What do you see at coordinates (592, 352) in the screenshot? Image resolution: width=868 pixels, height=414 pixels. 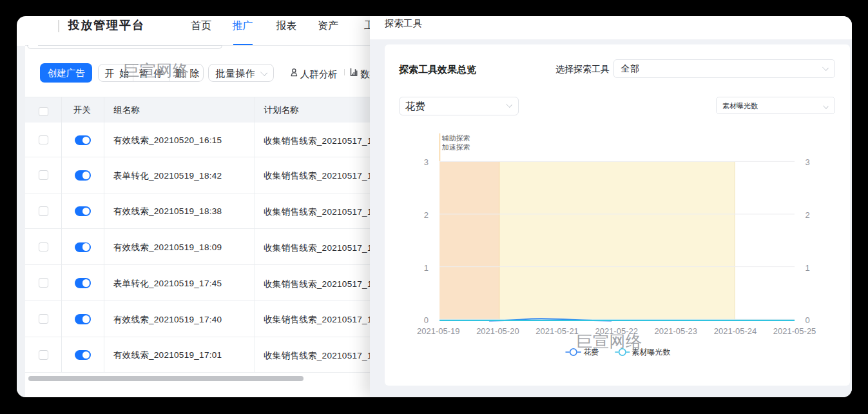 I see `svg-text: 花费` at bounding box center [592, 352].